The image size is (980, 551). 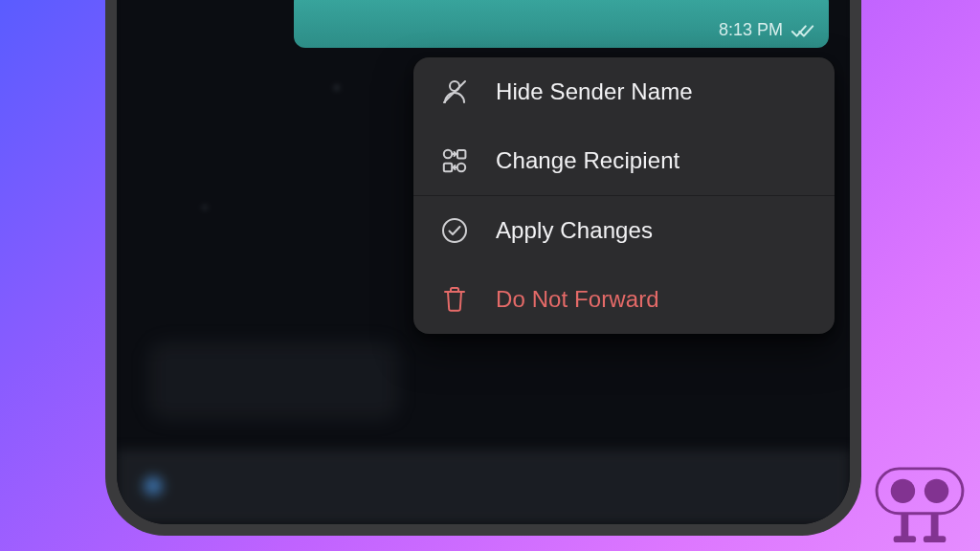 What do you see at coordinates (578, 299) in the screenshot?
I see `menu-item-label: Do Not Forward` at bounding box center [578, 299].